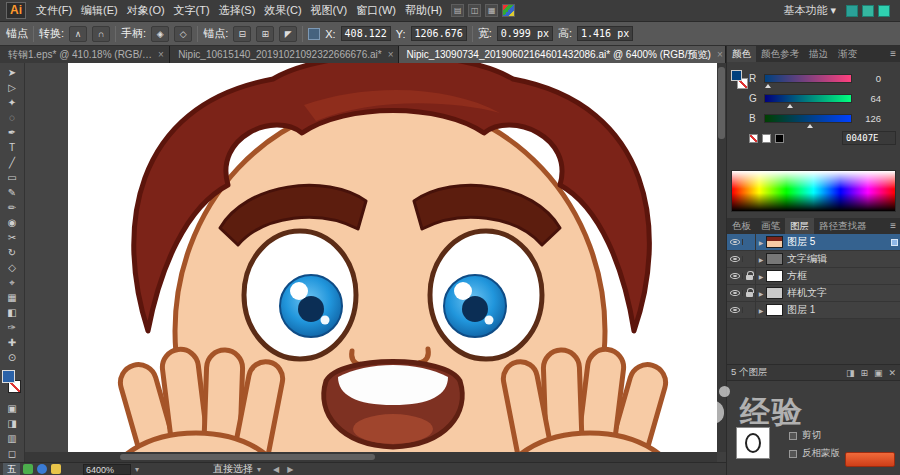 The width and height of the screenshot is (900, 475). I want to click on red-value: 0, so click(869, 78).